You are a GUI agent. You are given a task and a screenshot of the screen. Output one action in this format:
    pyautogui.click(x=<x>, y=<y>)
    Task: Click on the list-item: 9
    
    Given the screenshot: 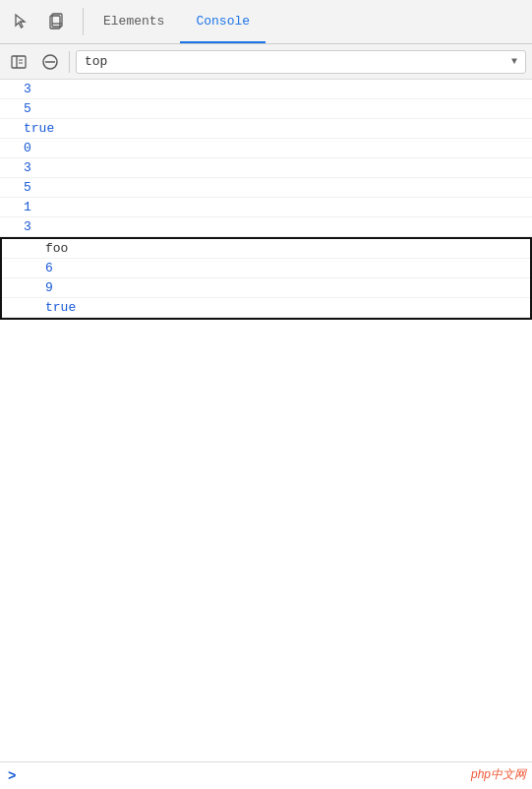 What is the action you would take?
    pyautogui.click(x=266, y=288)
    